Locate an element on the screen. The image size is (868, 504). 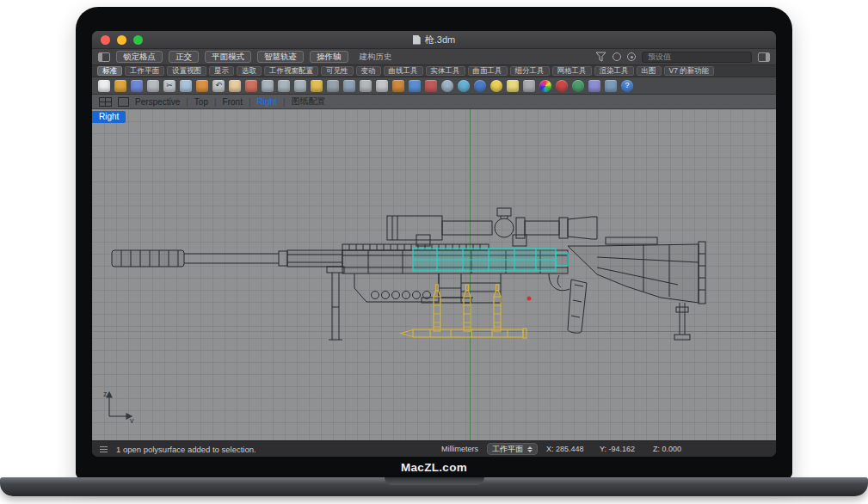
shaded-view-icon is located at coordinates (464, 86).